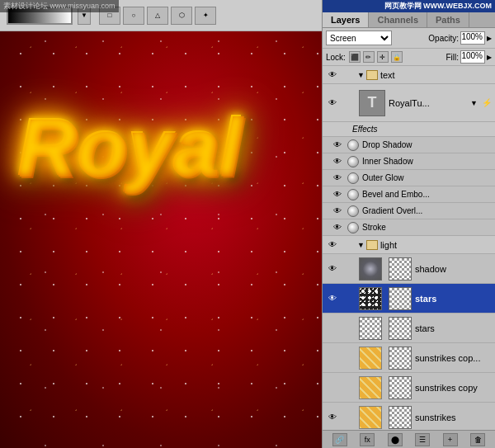  I want to click on link-slot-light, so click(347, 245).